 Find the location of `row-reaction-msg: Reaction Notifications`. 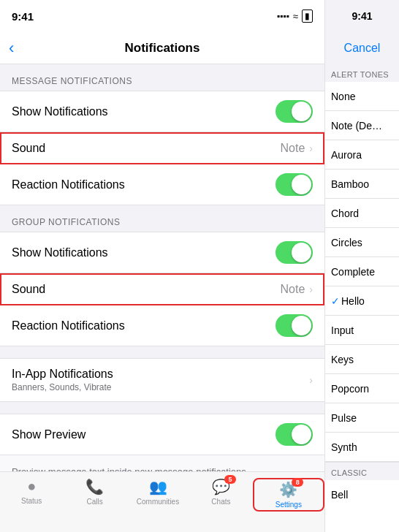

row-reaction-msg: Reaction Notifications is located at coordinates (162, 184).